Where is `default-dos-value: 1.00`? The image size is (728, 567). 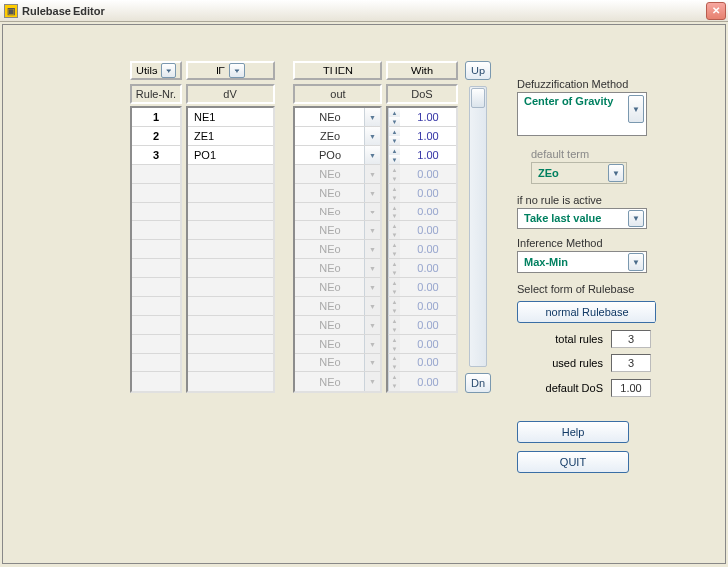
default-dos-value: 1.00 is located at coordinates (631, 388).